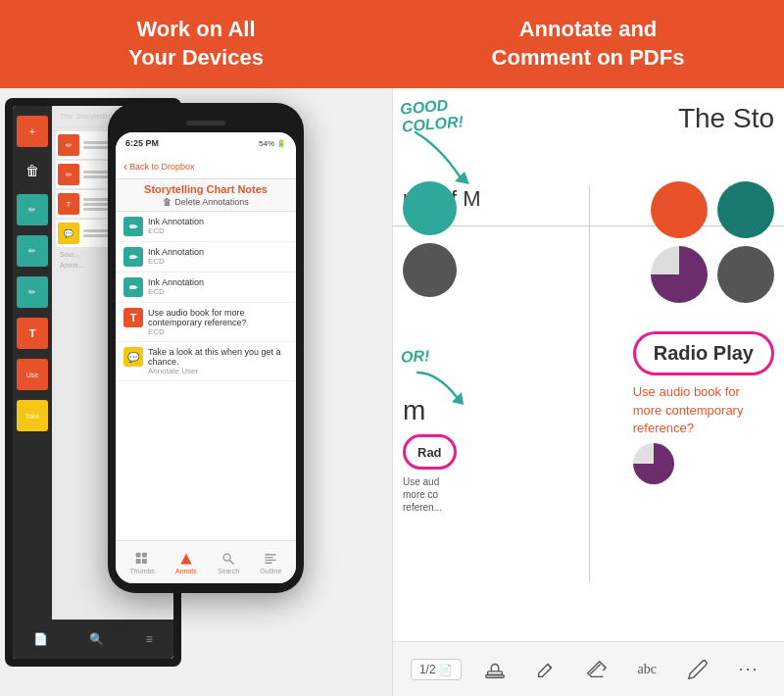 This screenshot has width=784, height=696. Describe the element at coordinates (429, 455) in the screenshot. I see `radio-play-section: m Rad Use audmore coreferen...` at that location.